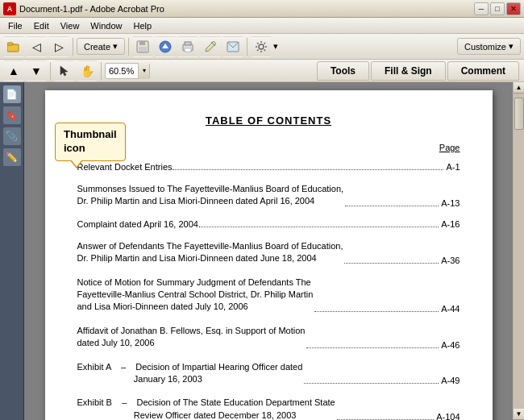  What do you see at coordinates (518, 252) in the screenshot?
I see `vertical-scrollbar: ▲ ▼` at bounding box center [518, 252].